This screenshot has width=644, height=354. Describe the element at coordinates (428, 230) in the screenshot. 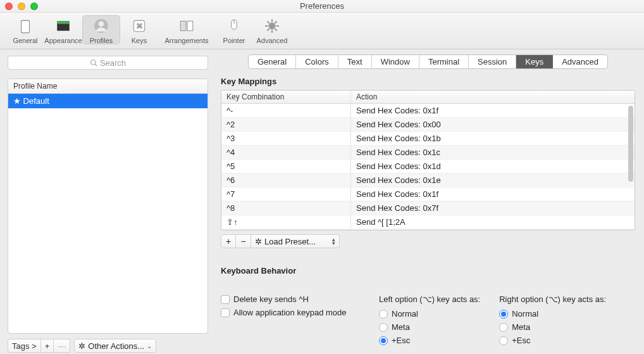

I see `table-row: ^↑Send ^[ [1;5A` at that location.